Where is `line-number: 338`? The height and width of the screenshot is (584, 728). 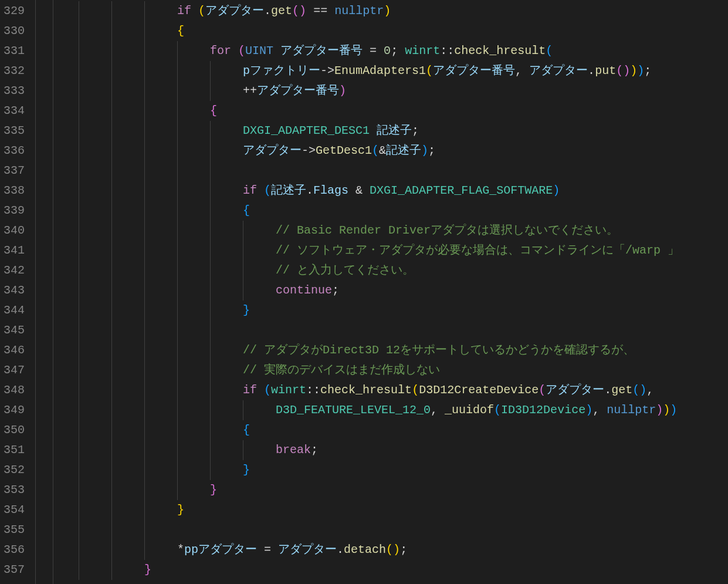
line-number: 338 is located at coordinates (14, 191).